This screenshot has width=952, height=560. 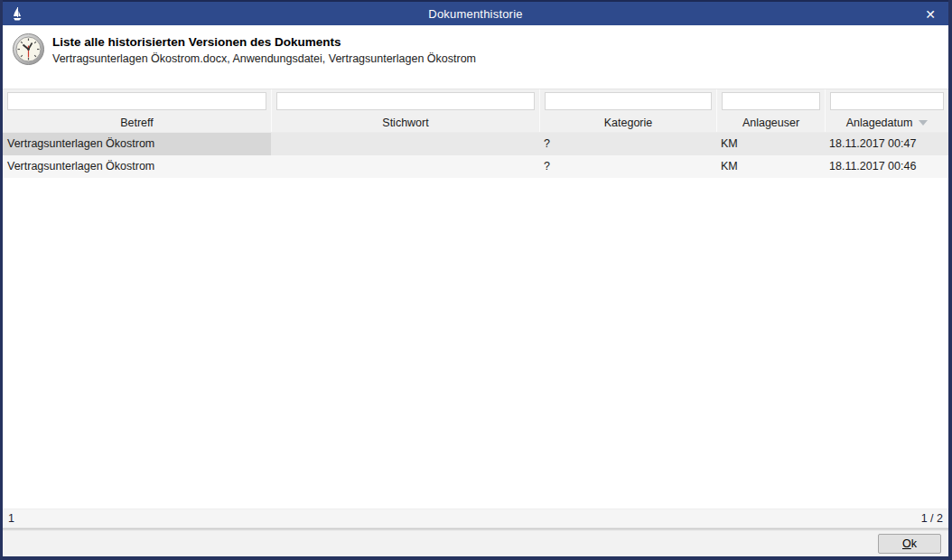 I want to click on filter-input-betreff, so click(x=137, y=101).